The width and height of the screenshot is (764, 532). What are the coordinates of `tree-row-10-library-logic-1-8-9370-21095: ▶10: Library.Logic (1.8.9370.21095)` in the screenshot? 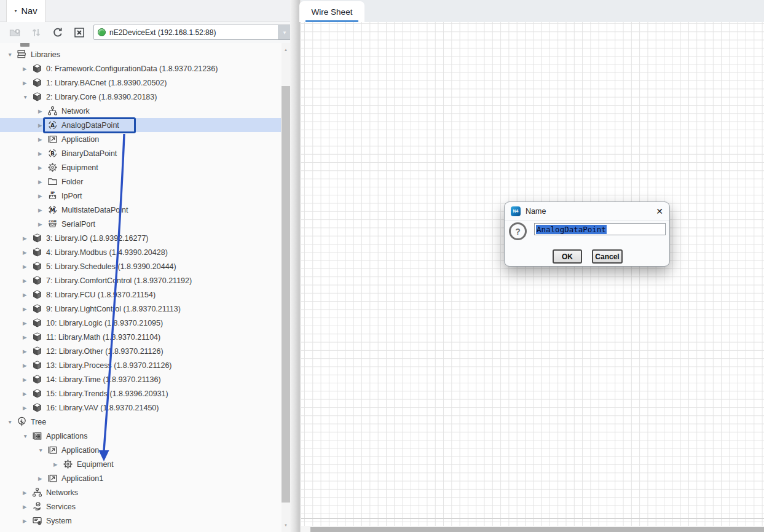 It's located at (140, 323).